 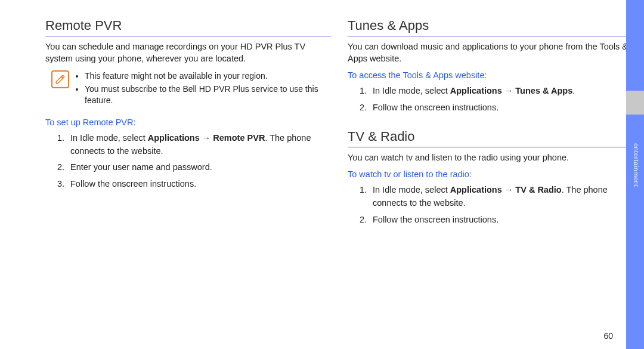 What do you see at coordinates (501, 197) in the screenshot?
I see `step-item: In Idle mode, select Applications → TV &…` at bounding box center [501, 197].